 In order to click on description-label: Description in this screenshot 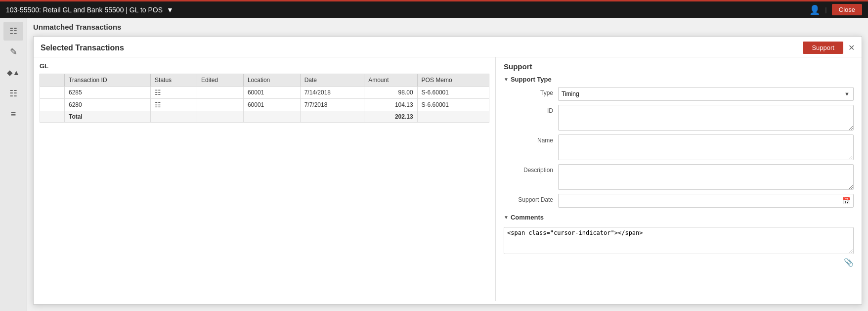, I will do `click(531, 169)`.